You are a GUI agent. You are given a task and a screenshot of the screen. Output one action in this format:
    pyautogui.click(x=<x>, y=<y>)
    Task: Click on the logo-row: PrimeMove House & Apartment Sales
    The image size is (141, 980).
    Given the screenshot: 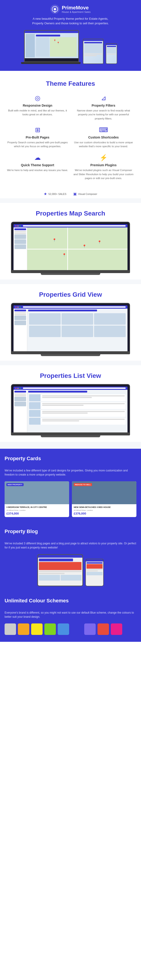 What is the action you would take?
    pyautogui.click(x=71, y=9)
    